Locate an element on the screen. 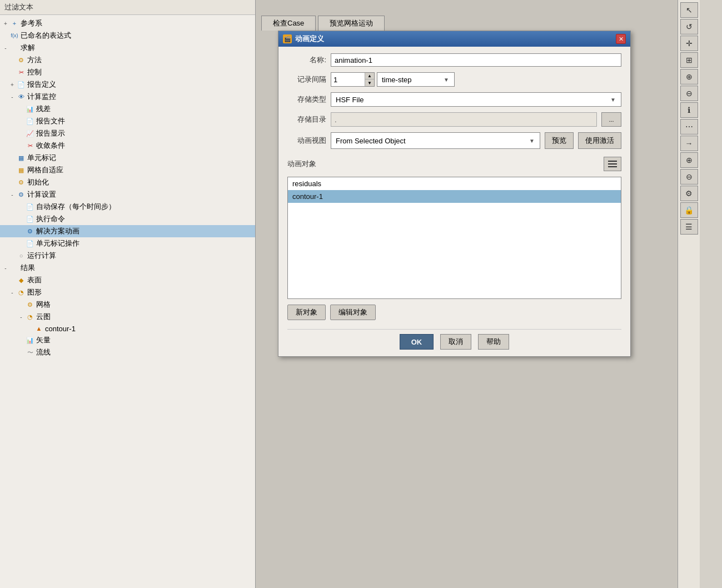 The image size is (722, 588). new-object-button: 新对象 is located at coordinates (307, 312).